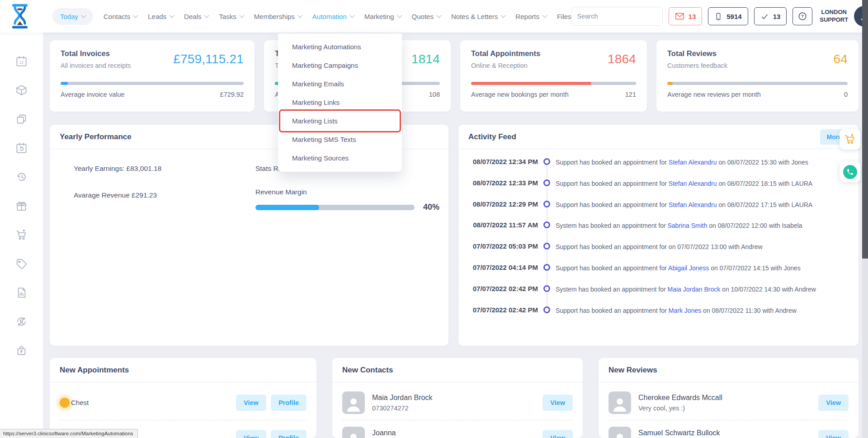 The image size is (868, 438). I want to click on appointment-status-dot, so click(65, 403).